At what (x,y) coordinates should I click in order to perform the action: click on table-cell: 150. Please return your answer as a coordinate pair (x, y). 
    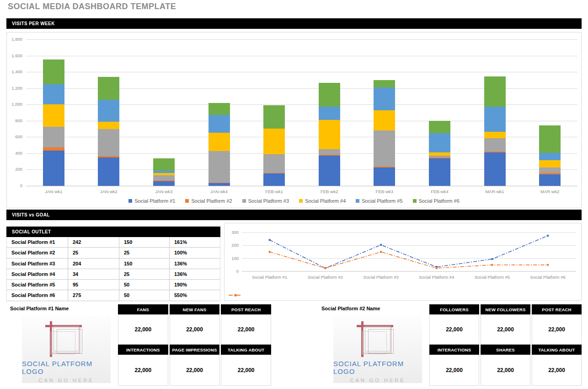
    Looking at the image, I should click on (144, 242).